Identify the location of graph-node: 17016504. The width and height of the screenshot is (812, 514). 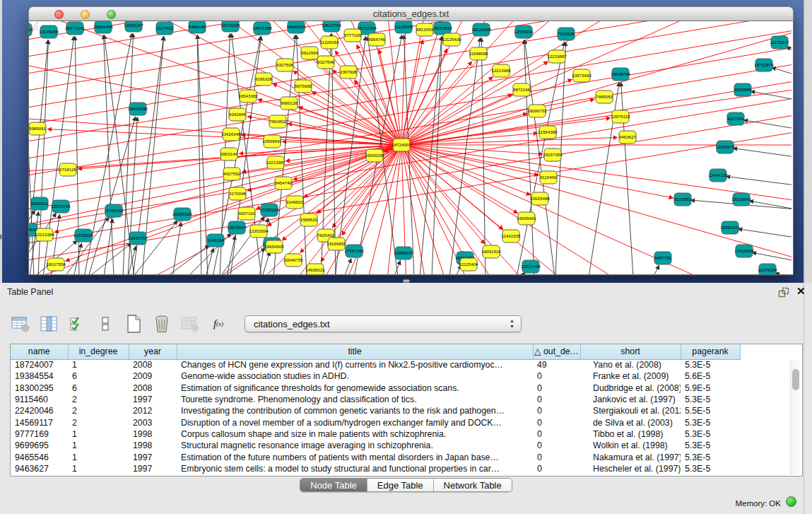
(744, 251).